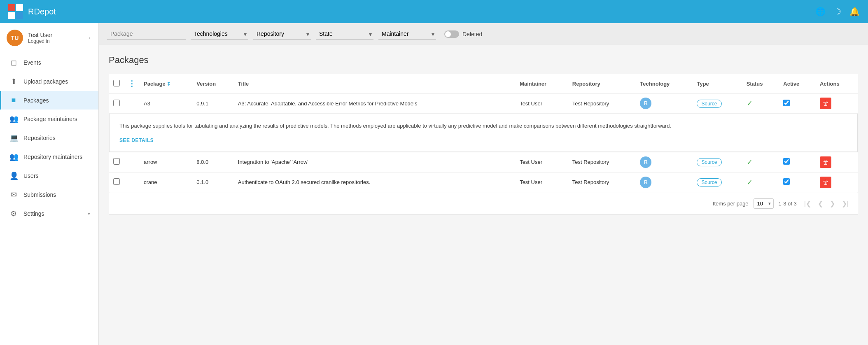  What do you see at coordinates (14, 176) in the screenshot?
I see `users-icon: 👤` at bounding box center [14, 176].